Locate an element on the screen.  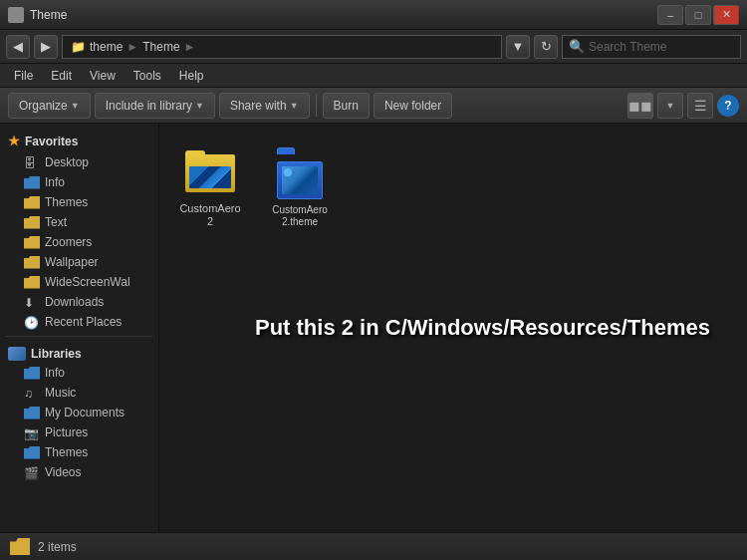
share-with-label: Share with is located at coordinates (259, 106).